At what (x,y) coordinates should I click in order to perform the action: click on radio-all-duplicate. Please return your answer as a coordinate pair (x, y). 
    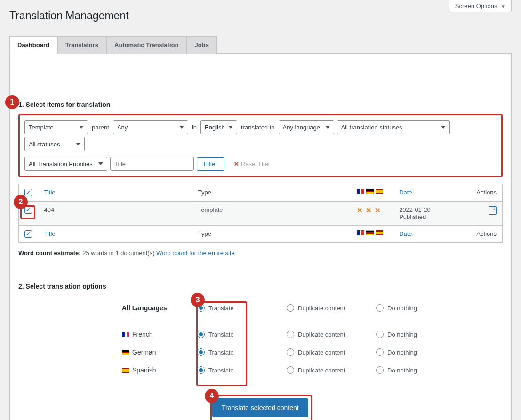
    Looking at the image, I should click on (290, 308).